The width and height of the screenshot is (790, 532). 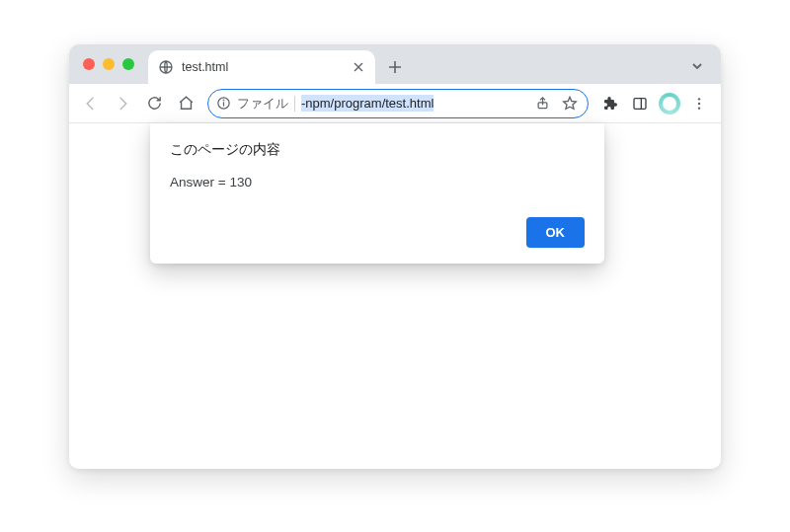 I want to click on tab-strip: test.html, so click(x=395, y=64).